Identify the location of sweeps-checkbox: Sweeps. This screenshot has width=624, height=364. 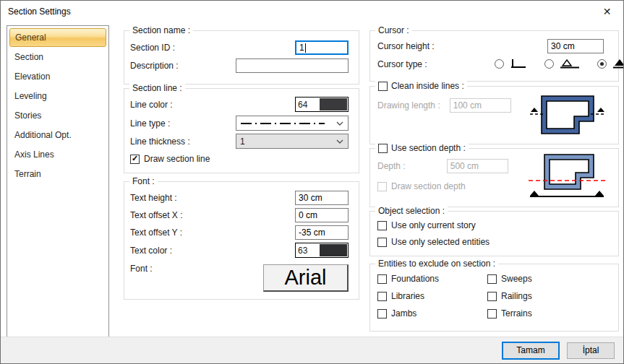
(552, 279).